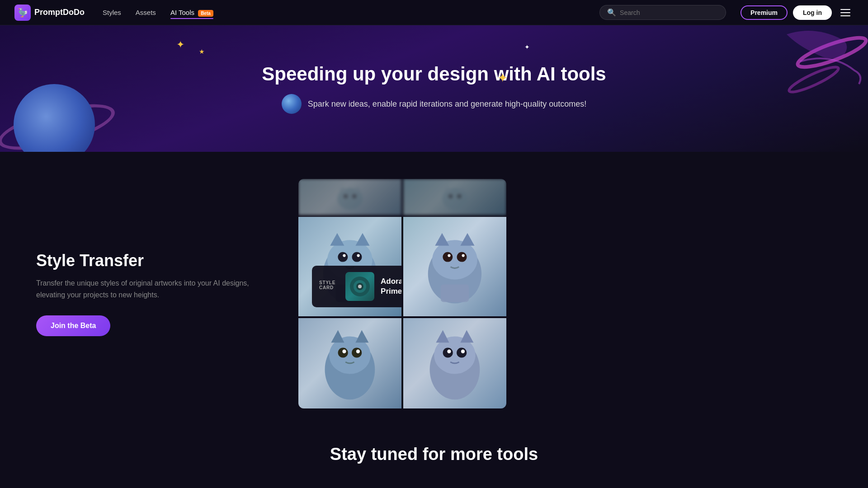 The width and height of the screenshot is (868, 488). Describe the element at coordinates (455, 197) in the screenshot. I see `grid-cell-top-right` at that location.